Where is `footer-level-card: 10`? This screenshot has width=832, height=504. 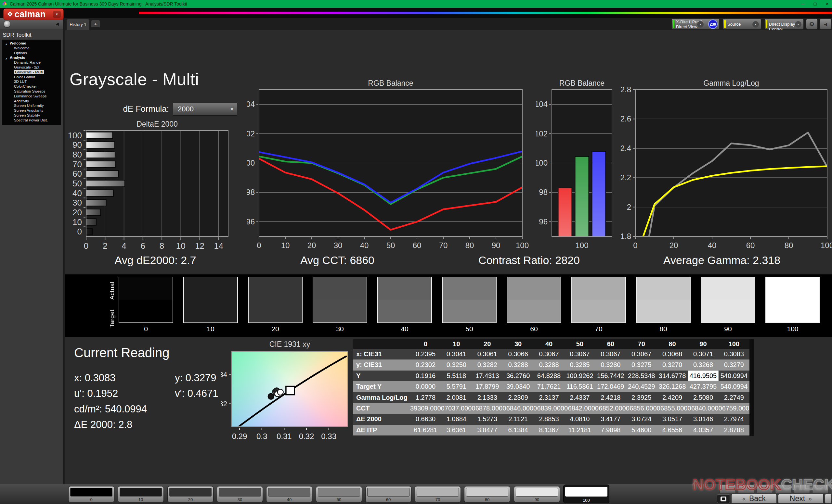
footer-level-card: 10 is located at coordinates (140, 494).